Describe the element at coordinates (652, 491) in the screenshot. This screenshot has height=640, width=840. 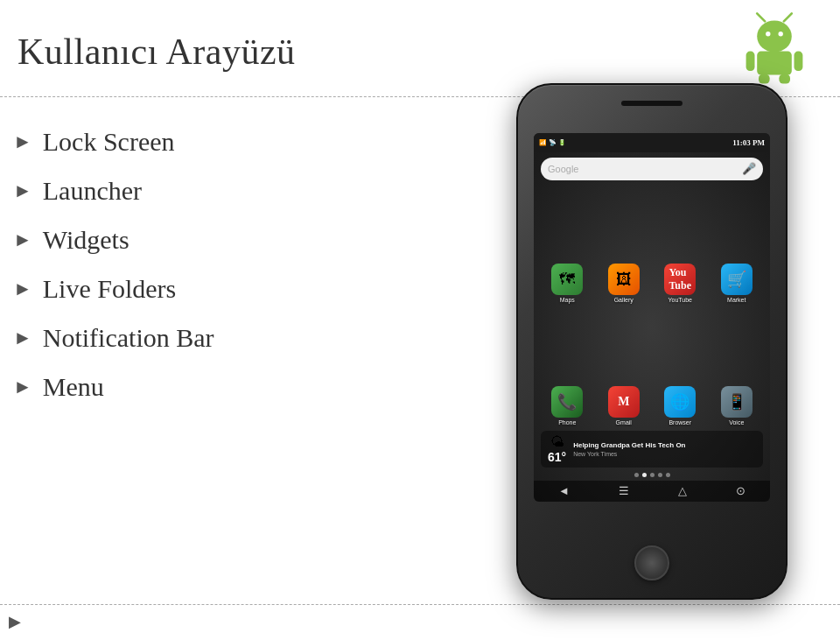
I see `nav-buttons: ◄ ☰ △ ⊙` at that location.